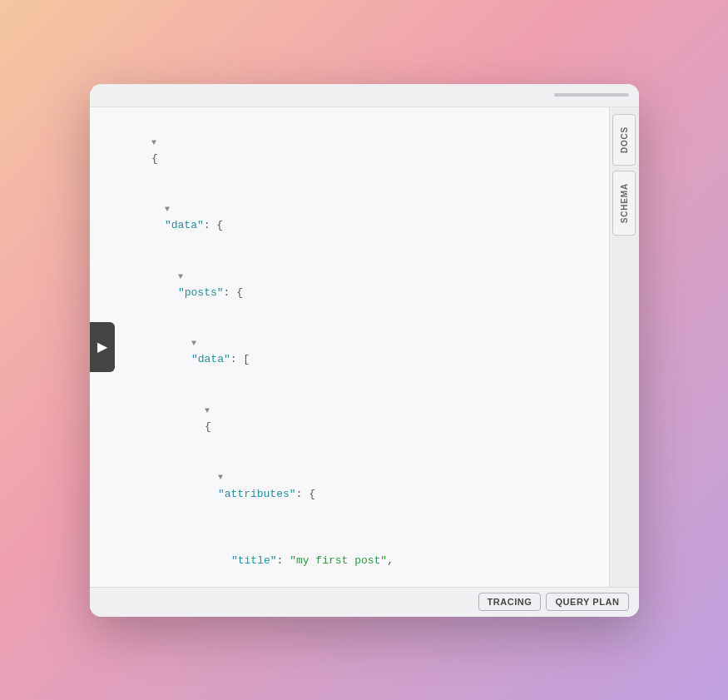 The width and height of the screenshot is (728, 700). I want to click on sidebar-tabs: DOCS SCHEMA, so click(624, 347).